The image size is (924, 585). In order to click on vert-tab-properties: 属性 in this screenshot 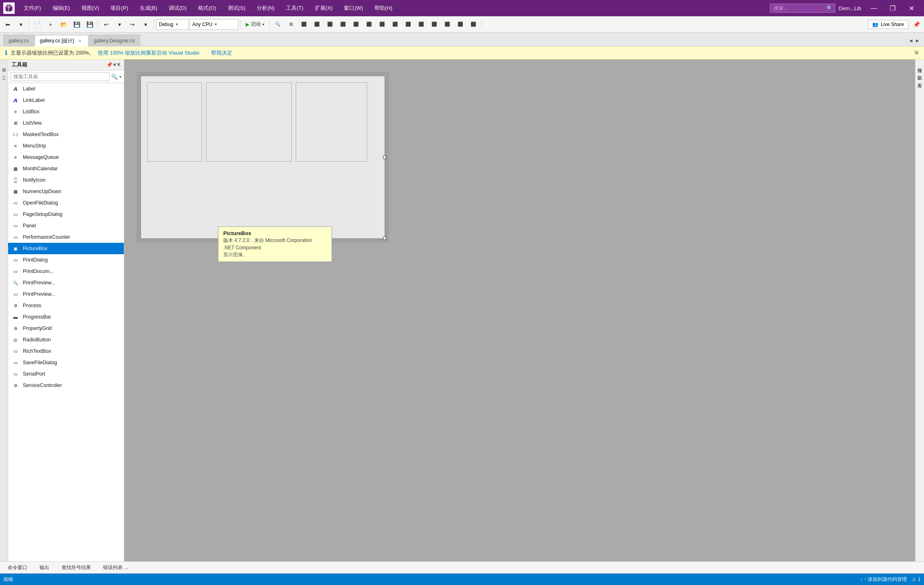, I will do `click(920, 65)`.